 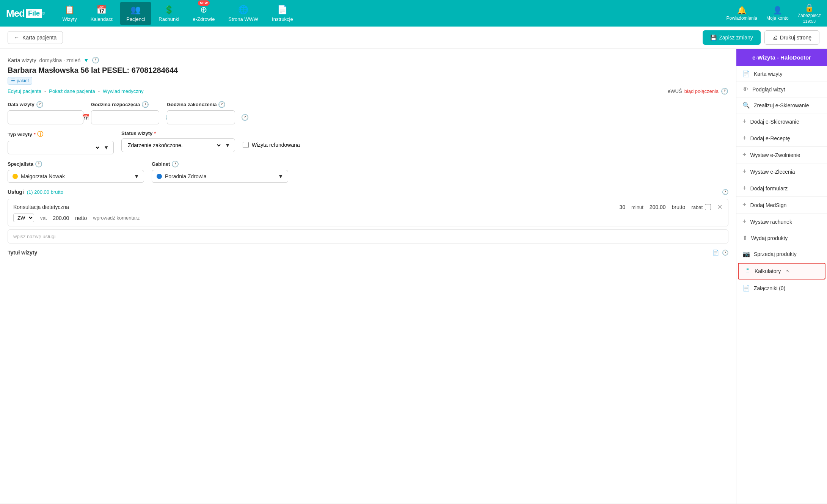 What do you see at coordinates (777, 13) in the screenshot?
I see `nav-mojekonto: 👤 Moje konto` at bounding box center [777, 13].